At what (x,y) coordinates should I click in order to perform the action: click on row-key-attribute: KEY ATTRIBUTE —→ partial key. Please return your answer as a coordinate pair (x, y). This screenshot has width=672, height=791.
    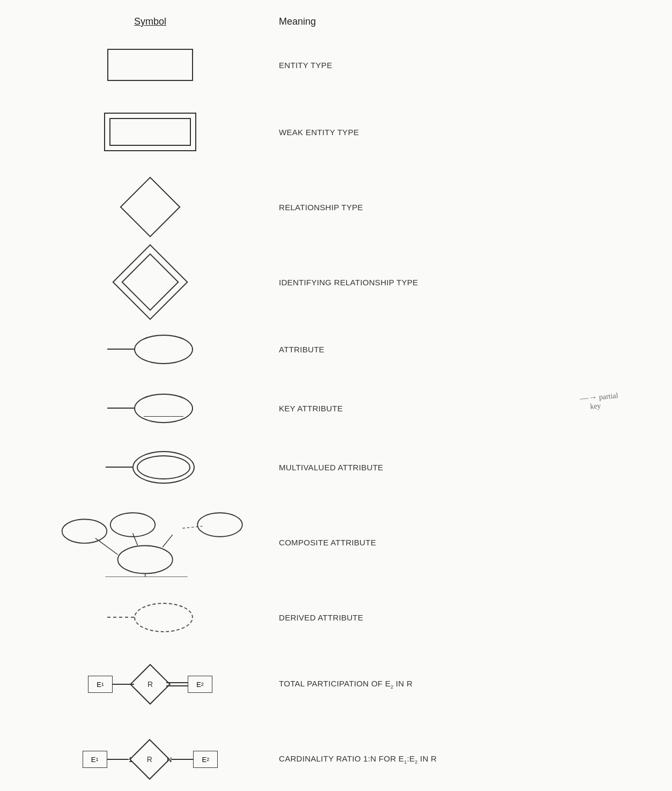
    Looking at the image, I should click on (336, 408).